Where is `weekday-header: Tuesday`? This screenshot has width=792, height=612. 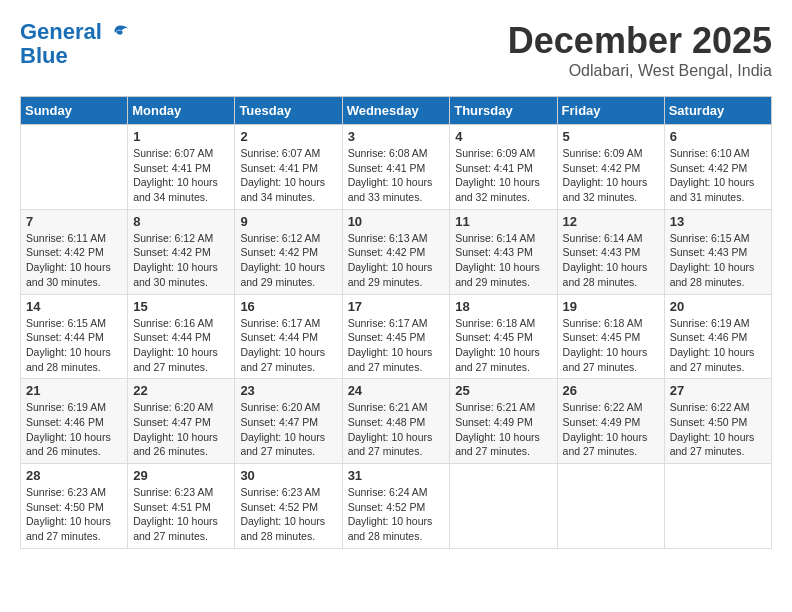
weekday-header: Tuesday is located at coordinates (288, 111).